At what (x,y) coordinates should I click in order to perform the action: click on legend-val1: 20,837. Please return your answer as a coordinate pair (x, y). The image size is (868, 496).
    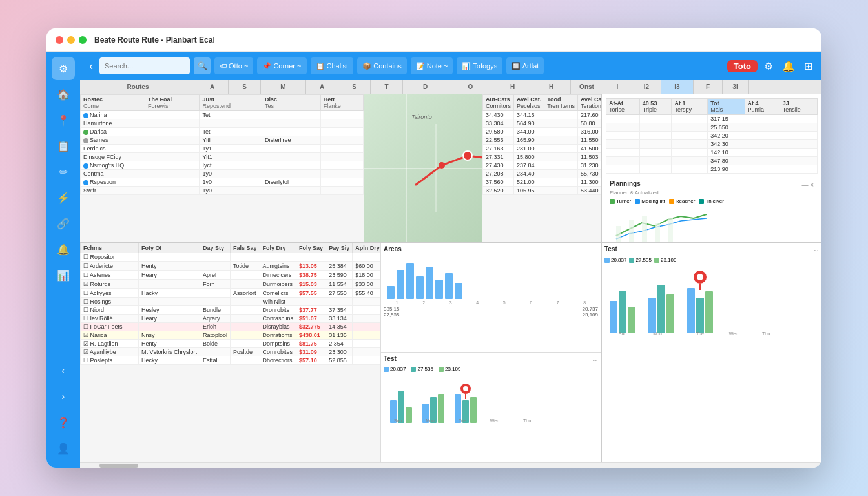
    Looking at the image, I should click on (619, 260).